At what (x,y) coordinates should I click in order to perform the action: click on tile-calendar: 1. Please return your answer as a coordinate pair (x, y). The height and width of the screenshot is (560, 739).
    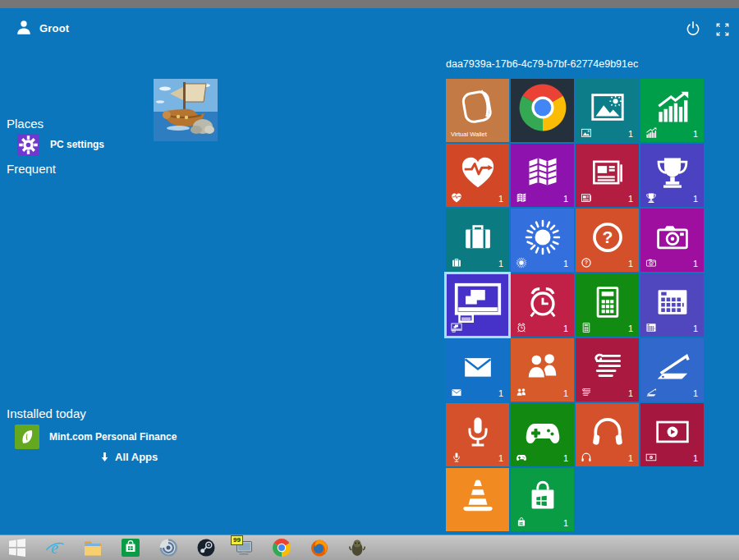
    Looking at the image, I should click on (672, 305).